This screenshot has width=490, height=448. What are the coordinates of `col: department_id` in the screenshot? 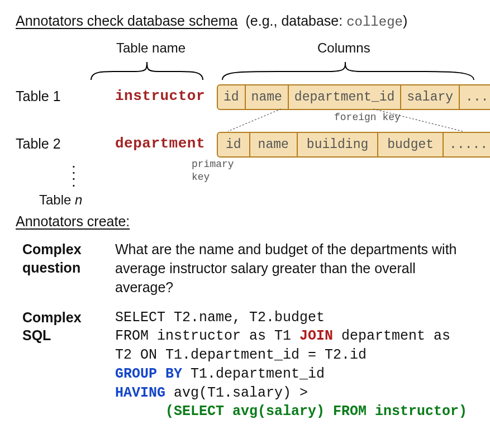 It's located at (345, 97).